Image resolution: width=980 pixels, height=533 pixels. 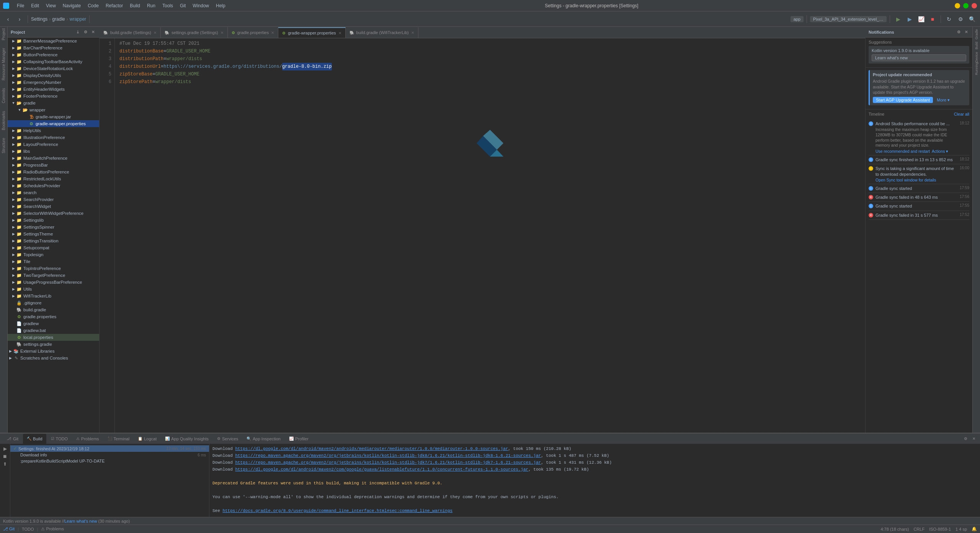 What do you see at coordinates (54, 158) in the screenshot?
I see `tree-item-mainswitch: ▶ 📁 MainSwitchPreference` at bounding box center [54, 158].